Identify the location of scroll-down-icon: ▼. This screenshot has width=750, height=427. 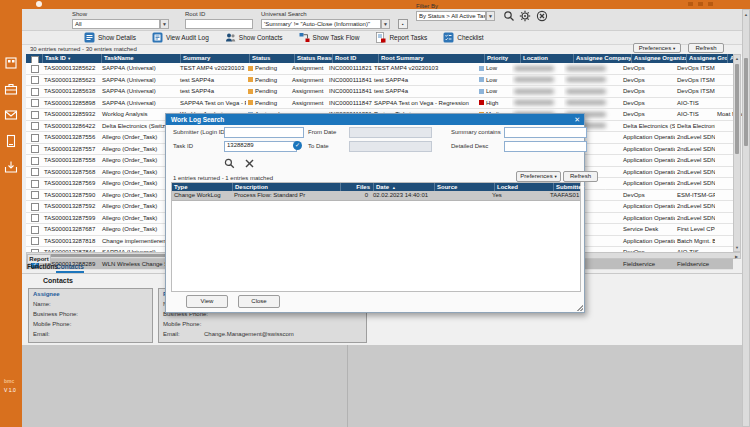
(737, 248).